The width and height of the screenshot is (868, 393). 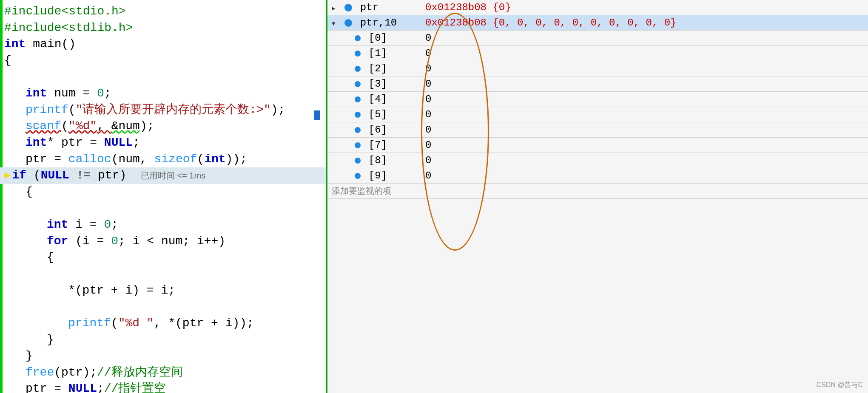 I want to click on code-line-10: ptr = calloc (num, sizeof ( int ));, so click(x=163, y=160).